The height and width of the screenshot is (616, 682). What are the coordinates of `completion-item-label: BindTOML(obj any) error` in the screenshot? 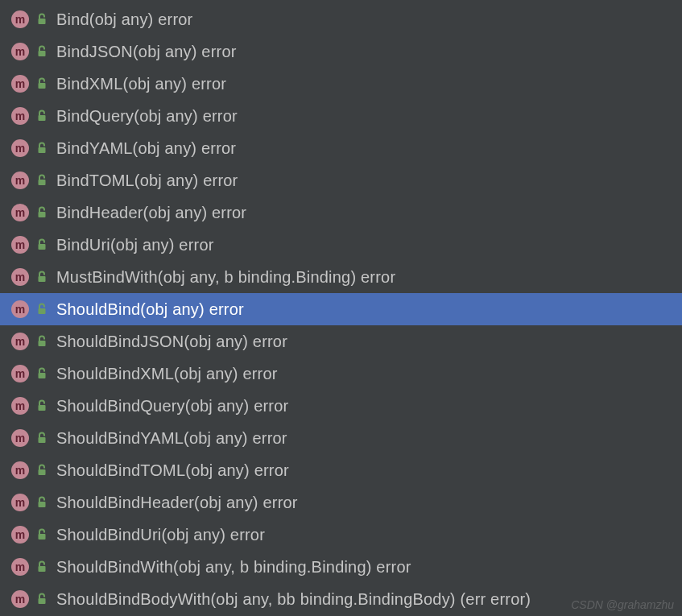 It's located at (147, 180).